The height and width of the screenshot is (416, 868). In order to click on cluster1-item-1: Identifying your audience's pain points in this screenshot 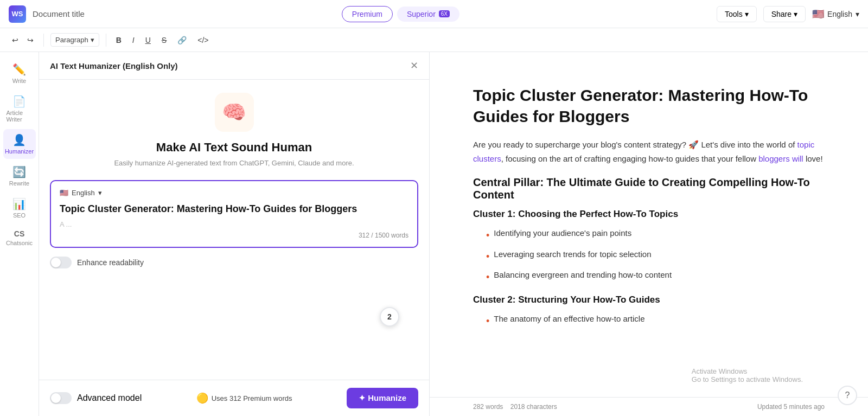, I will do `click(563, 233)`.